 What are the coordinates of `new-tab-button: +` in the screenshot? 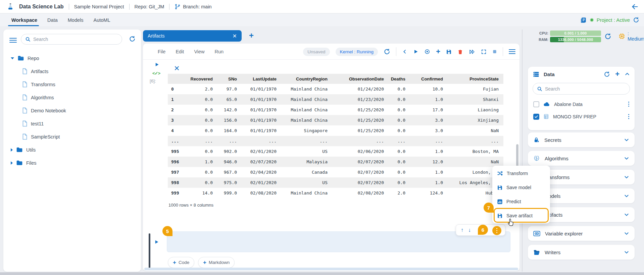 It's located at (251, 36).